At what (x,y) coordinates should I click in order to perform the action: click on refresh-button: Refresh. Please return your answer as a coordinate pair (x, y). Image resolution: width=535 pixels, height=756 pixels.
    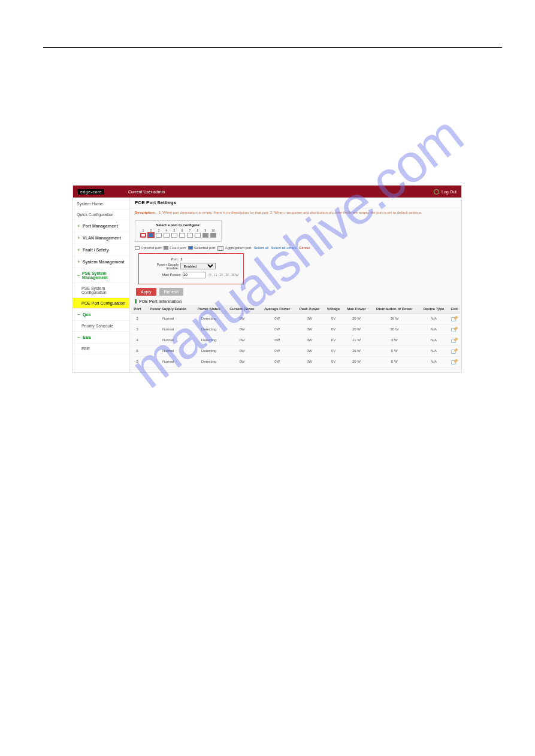
    Looking at the image, I should click on (171, 292).